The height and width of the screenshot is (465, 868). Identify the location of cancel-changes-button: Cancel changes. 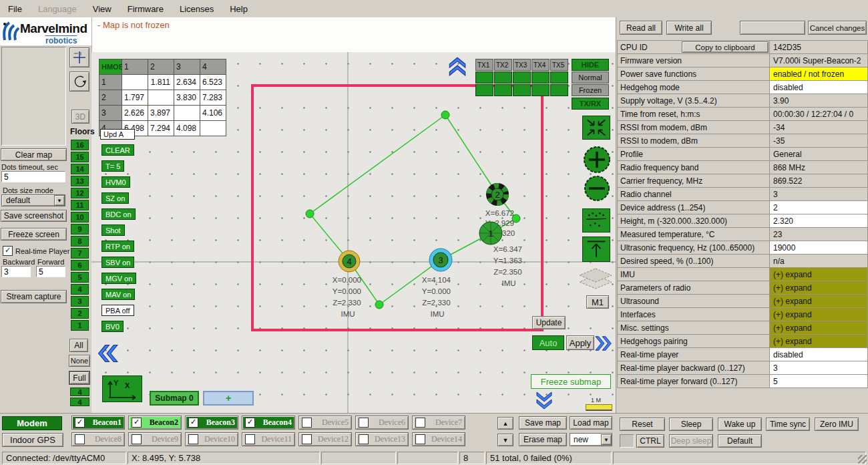
(837, 28).